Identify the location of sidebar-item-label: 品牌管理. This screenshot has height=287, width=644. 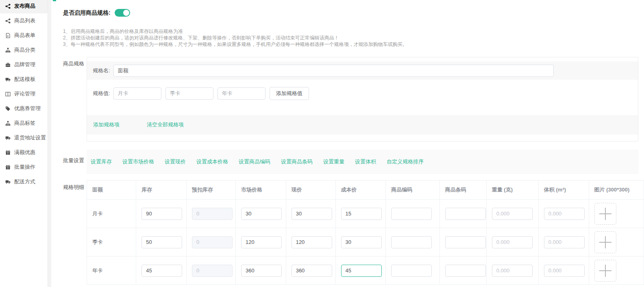
(25, 65).